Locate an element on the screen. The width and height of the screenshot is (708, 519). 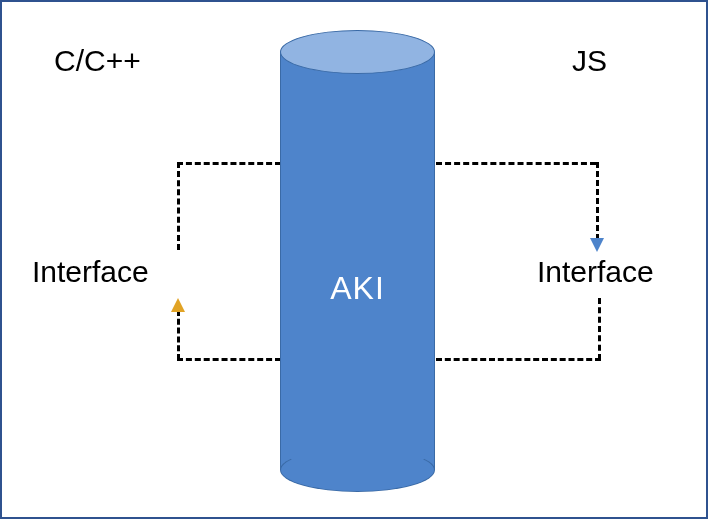
label-interface-right: Interface is located at coordinates (596, 272).